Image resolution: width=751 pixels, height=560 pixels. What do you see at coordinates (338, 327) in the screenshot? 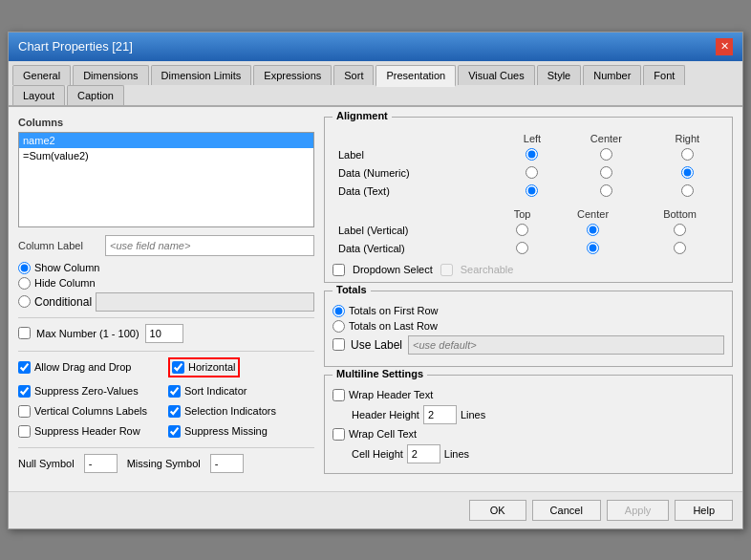
I see `totals-last-radio` at bounding box center [338, 327].